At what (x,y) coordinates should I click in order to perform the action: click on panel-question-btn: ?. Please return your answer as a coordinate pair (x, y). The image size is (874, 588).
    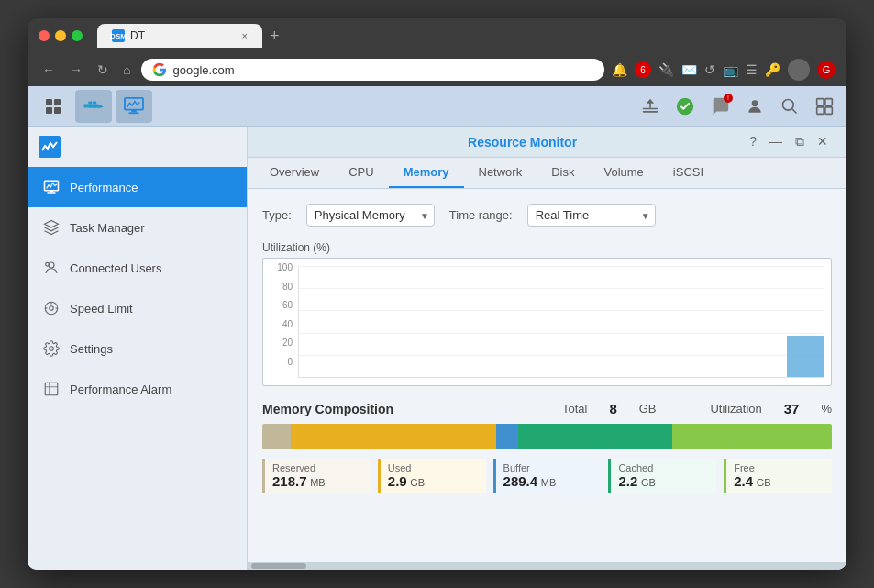
    Looking at the image, I should click on (753, 141).